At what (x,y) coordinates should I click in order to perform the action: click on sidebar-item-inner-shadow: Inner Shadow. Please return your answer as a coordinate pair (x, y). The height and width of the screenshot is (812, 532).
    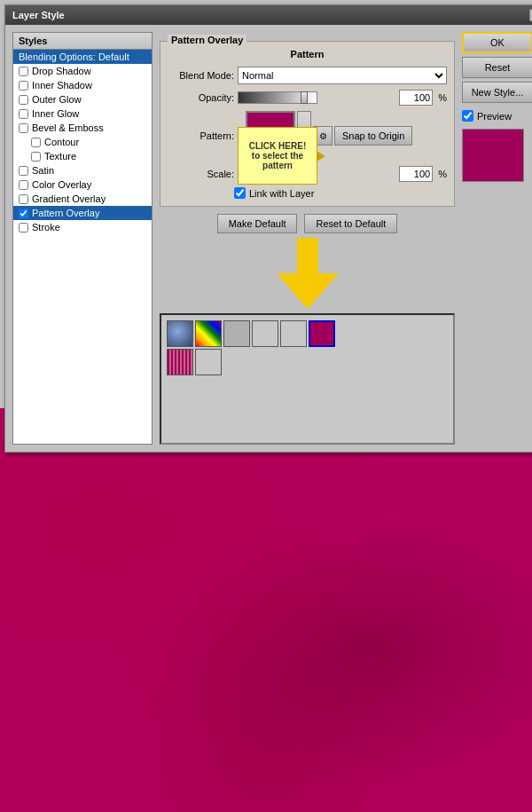
    Looking at the image, I should click on (82, 85).